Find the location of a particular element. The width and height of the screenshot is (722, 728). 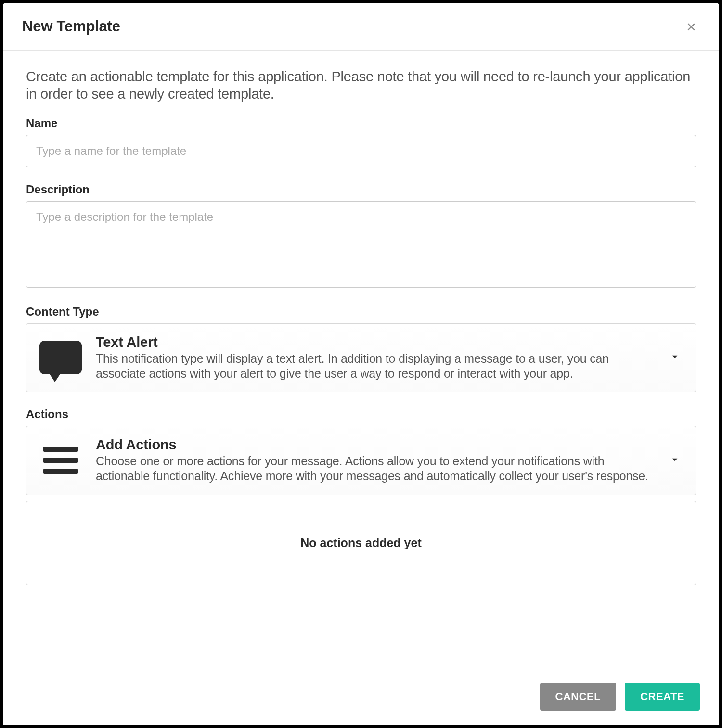

actions-empty-state: No actions added yet is located at coordinates (361, 543).